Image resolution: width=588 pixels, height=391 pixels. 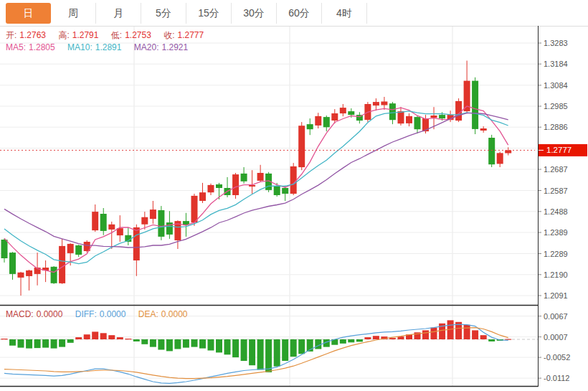 I want to click on ma10-value: 1.2891, so click(x=109, y=47).